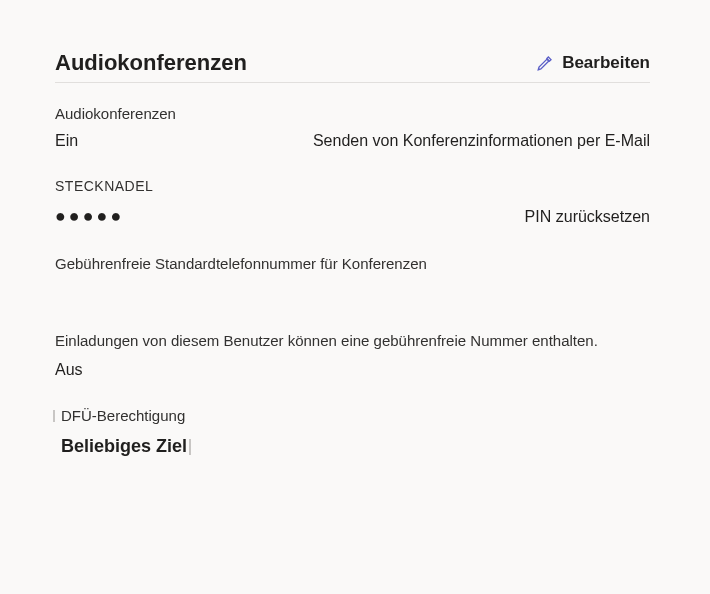 Image resolution: width=710 pixels, height=594 pixels. I want to click on send-conference-info-link: Senden von Konferenzinformationen per E-…, so click(482, 141).